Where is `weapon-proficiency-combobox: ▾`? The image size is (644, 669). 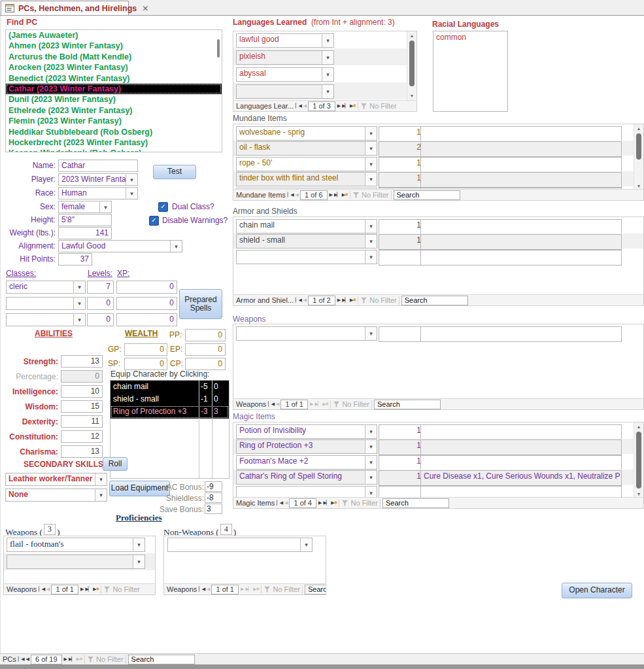 weapon-proficiency-combobox: ▾ is located at coordinates (76, 562).